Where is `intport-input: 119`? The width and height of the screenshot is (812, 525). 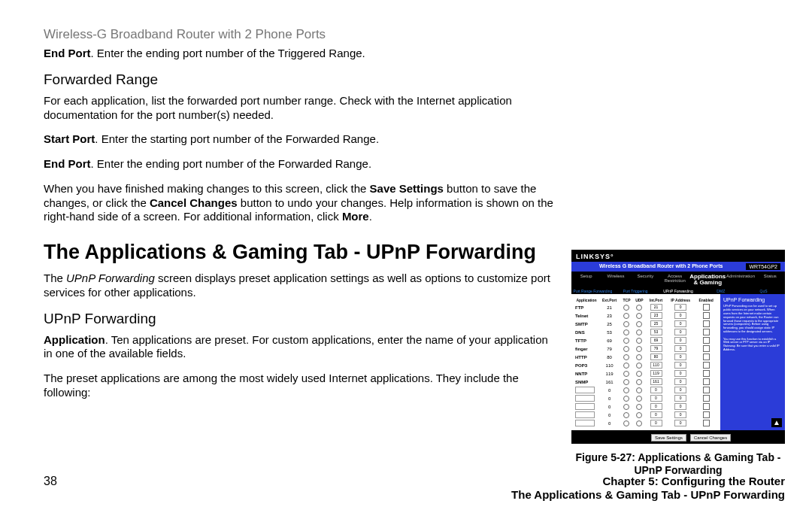 intport-input: 119 is located at coordinates (656, 373).